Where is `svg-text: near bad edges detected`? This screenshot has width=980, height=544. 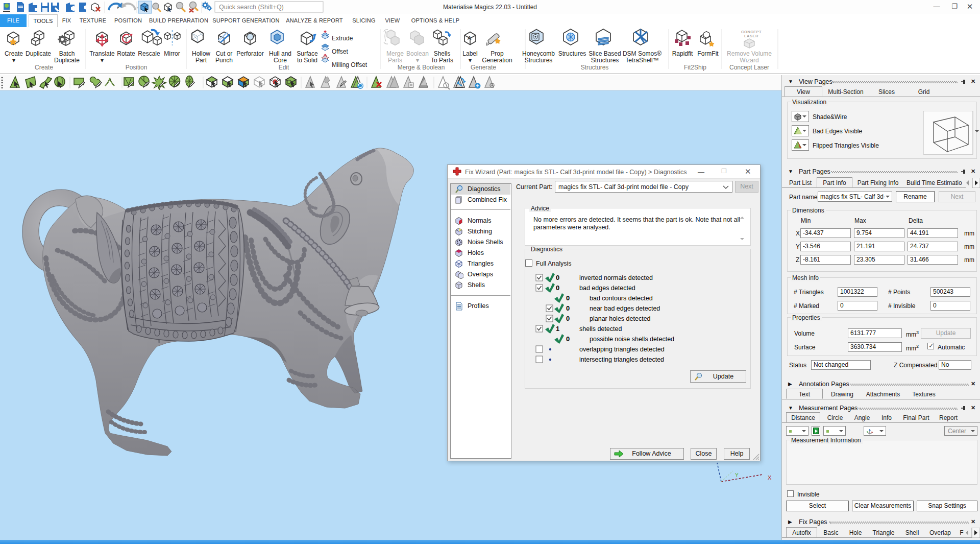
svg-text: near bad edges detected is located at coordinates (625, 309).